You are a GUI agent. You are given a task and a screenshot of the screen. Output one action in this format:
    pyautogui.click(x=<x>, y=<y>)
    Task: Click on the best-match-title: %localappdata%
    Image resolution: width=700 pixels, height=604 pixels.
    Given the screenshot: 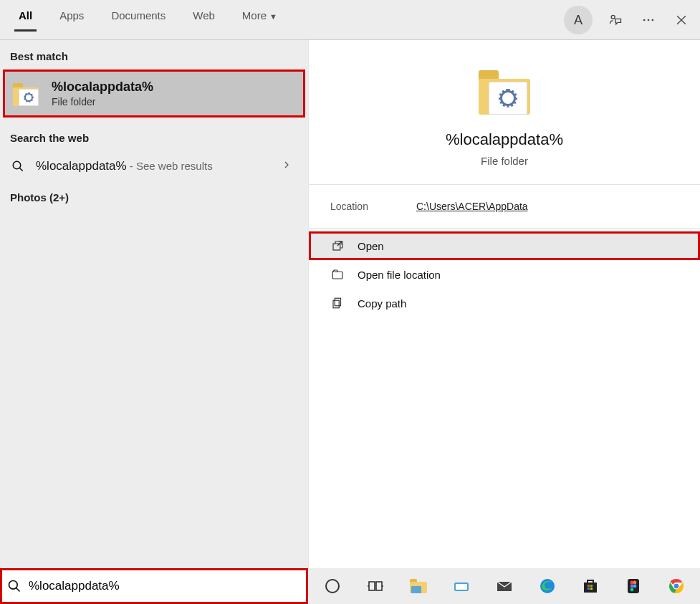 What is the action you would take?
    pyautogui.click(x=102, y=87)
    